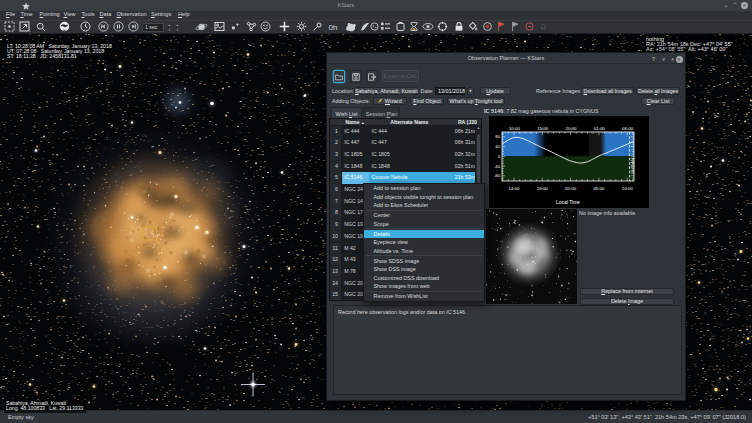 The height and width of the screenshot is (423, 752). I want to click on svg-text: 20:00, so click(572, 128).